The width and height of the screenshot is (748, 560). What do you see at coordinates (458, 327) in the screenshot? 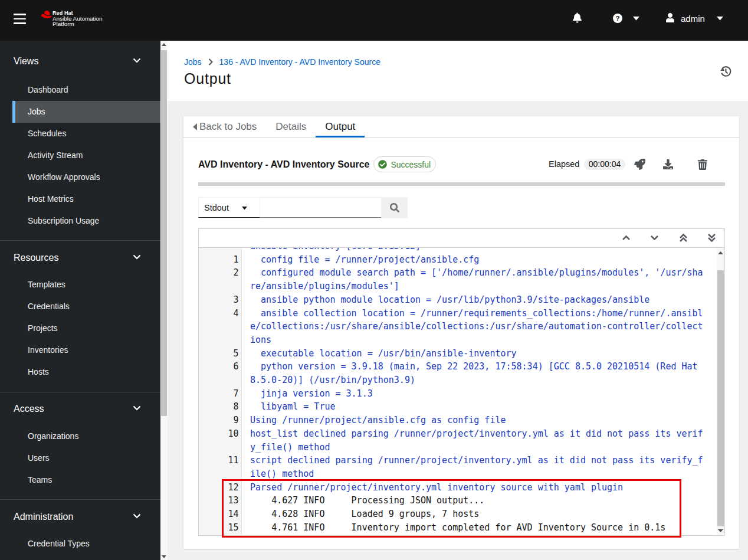
I see `log-line-4: 4 ansible collection location = /runner/…` at bounding box center [458, 327].